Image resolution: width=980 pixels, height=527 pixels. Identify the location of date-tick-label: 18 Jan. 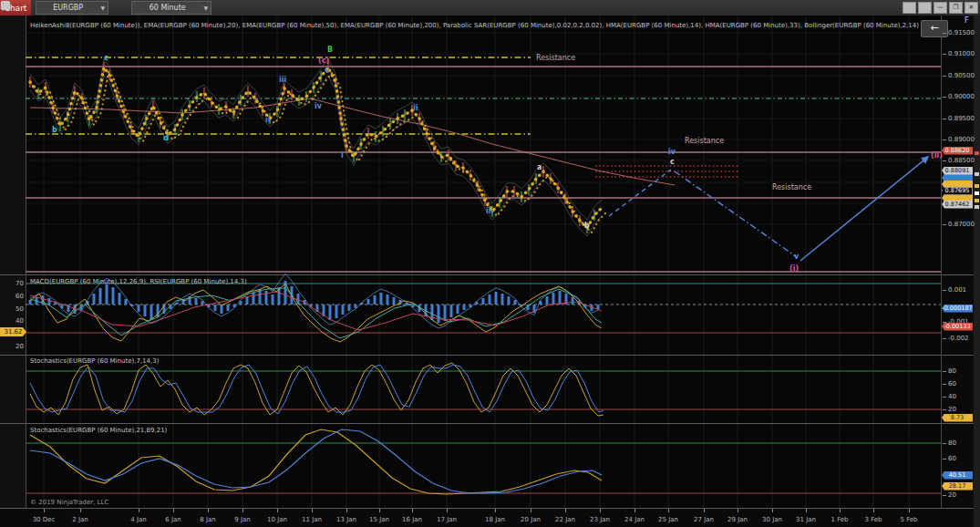
(495, 520).